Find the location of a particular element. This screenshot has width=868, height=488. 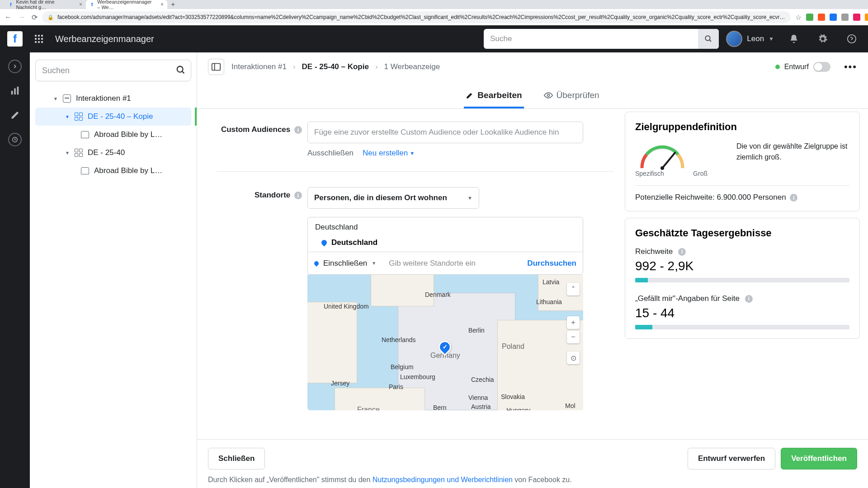

crumb-campaign: Interaktionen #1 is located at coordinates (259, 67).